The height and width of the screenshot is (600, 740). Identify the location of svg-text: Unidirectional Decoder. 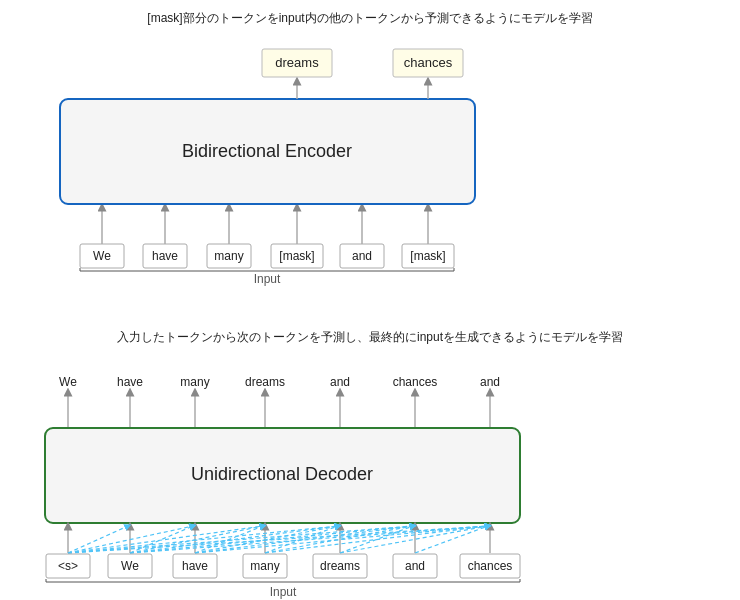
(282, 474).